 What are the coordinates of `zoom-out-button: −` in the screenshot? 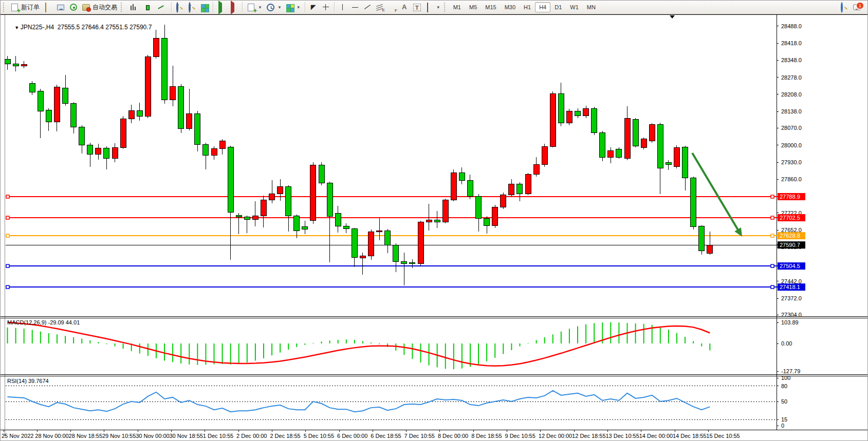 It's located at (192, 7).